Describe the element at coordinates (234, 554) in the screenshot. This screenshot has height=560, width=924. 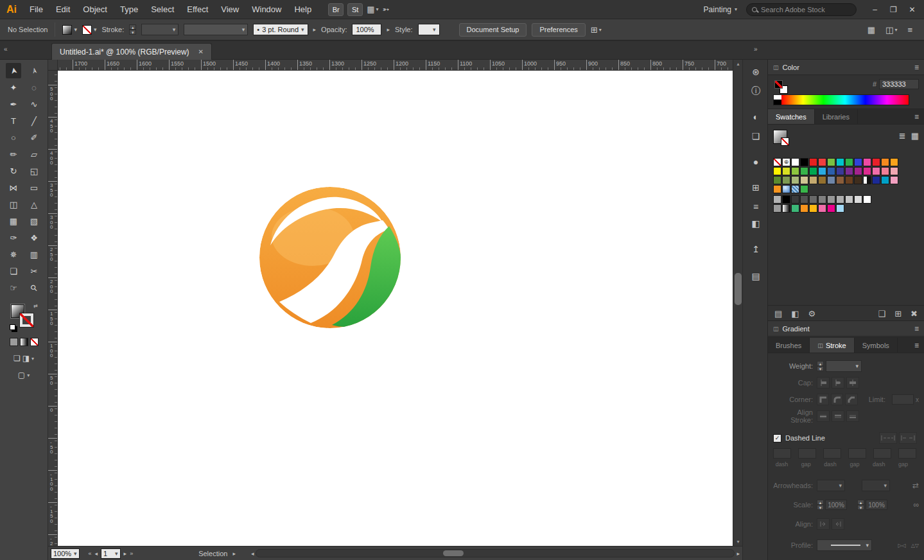
I see `status-popup-icon: ▸` at that location.